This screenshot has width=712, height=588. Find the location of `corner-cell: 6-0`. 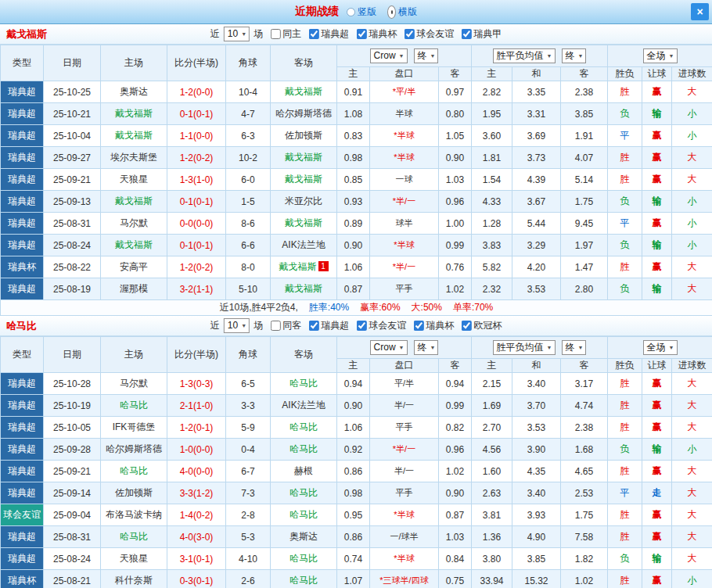

corner-cell: 6-0 is located at coordinates (249, 180).